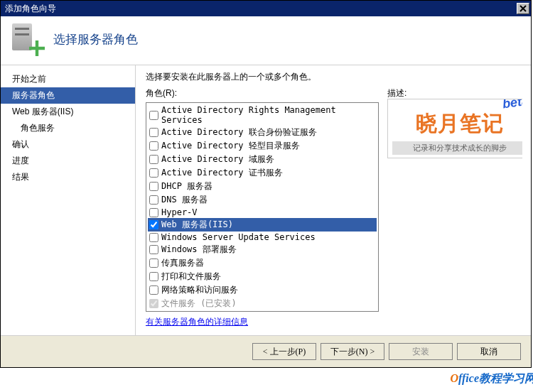 The width and height of the screenshot is (533, 392). Describe the element at coordinates (68, 95) in the screenshot. I see `sidebar-item-1: 服务器角色` at that location.